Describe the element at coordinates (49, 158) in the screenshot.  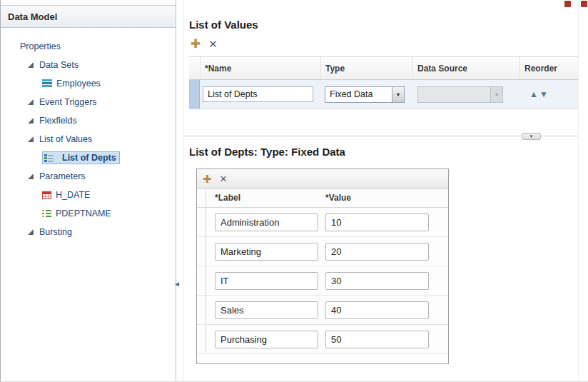
I see `lov-list-icon` at that location.